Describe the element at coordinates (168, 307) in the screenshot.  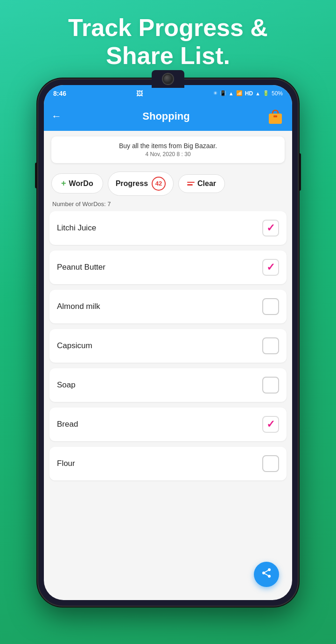
I see `list-item: Almond milk` at that location.